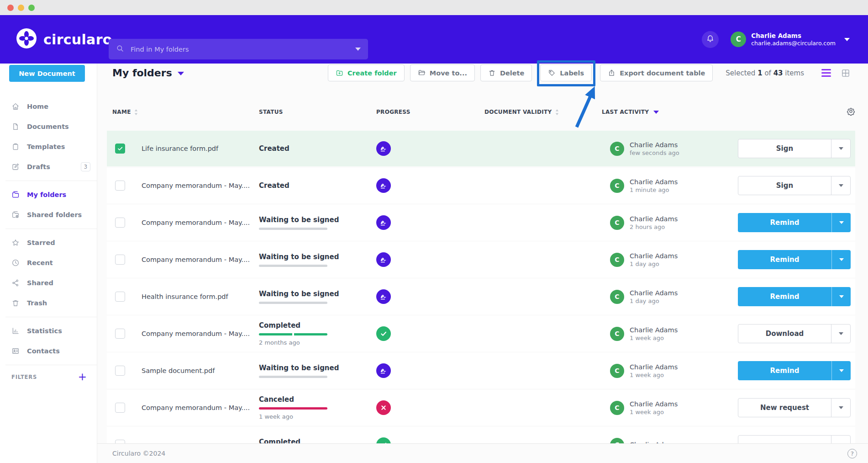 The width and height of the screenshot is (868, 463). Describe the element at coordinates (784, 334) in the screenshot. I see `action-label: Download` at that location.